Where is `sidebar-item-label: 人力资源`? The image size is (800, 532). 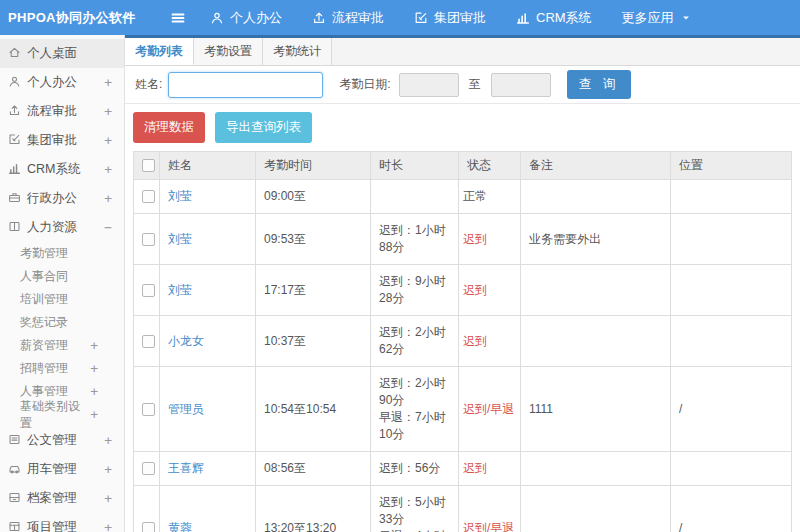 sidebar-item-label: 人力资源 is located at coordinates (52, 228).